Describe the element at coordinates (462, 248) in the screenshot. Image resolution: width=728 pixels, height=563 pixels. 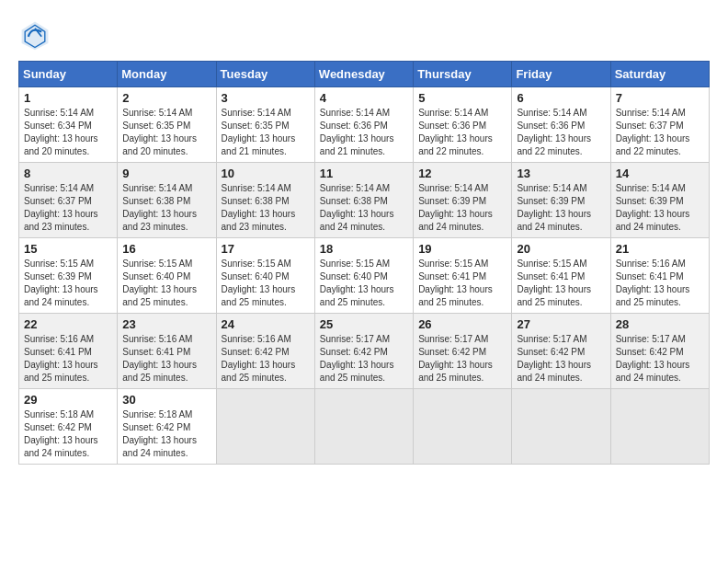
I see `day-number: 19` at that location.